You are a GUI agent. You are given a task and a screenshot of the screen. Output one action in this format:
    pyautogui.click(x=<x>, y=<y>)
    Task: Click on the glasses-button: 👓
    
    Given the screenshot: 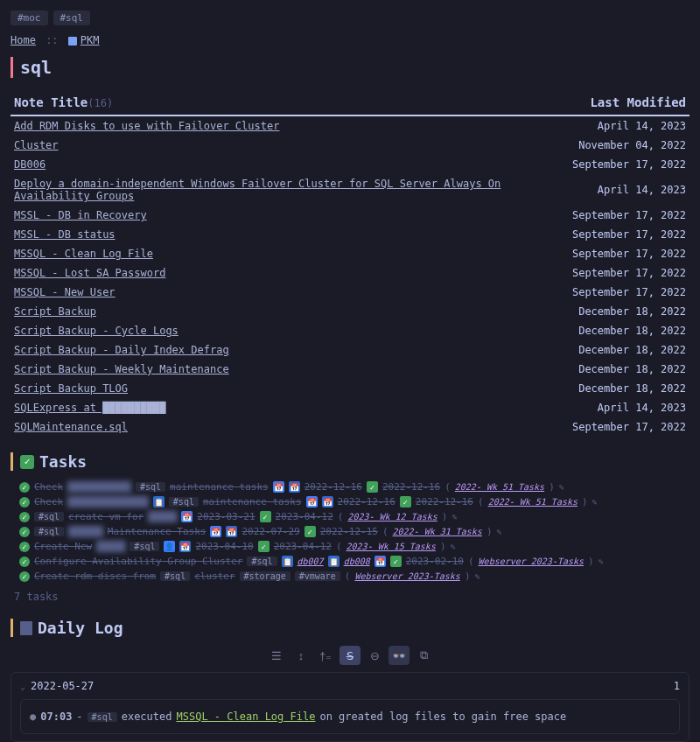 What is the action you would take?
    pyautogui.click(x=399, y=655)
    